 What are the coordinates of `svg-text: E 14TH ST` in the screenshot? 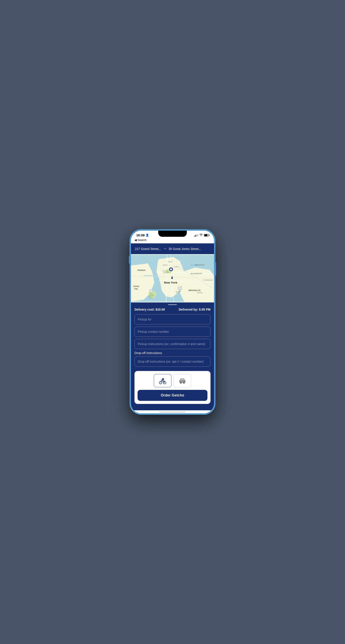 It's located at (176, 267).